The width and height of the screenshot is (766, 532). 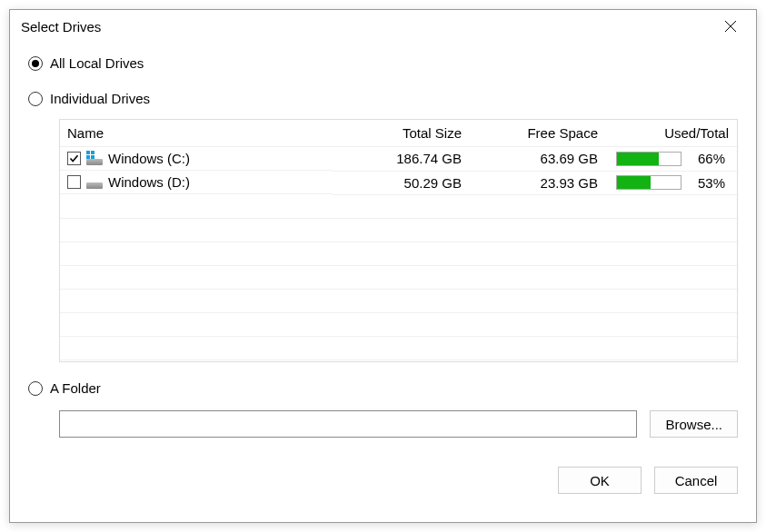 What do you see at coordinates (100, 98) in the screenshot?
I see `radio-label: Individual Drives` at bounding box center [100, 98].